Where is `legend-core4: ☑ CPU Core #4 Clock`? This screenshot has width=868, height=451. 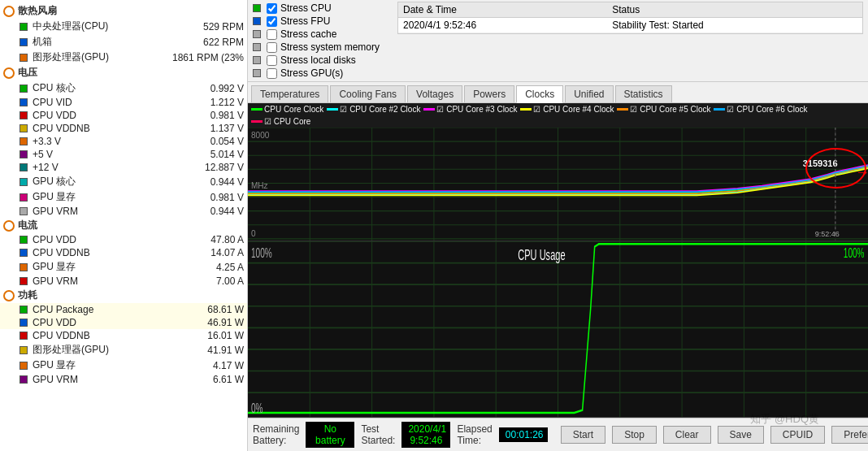 legend-core4: ☑ CPU Core #4 Clock is located at coordinates (567, 109).